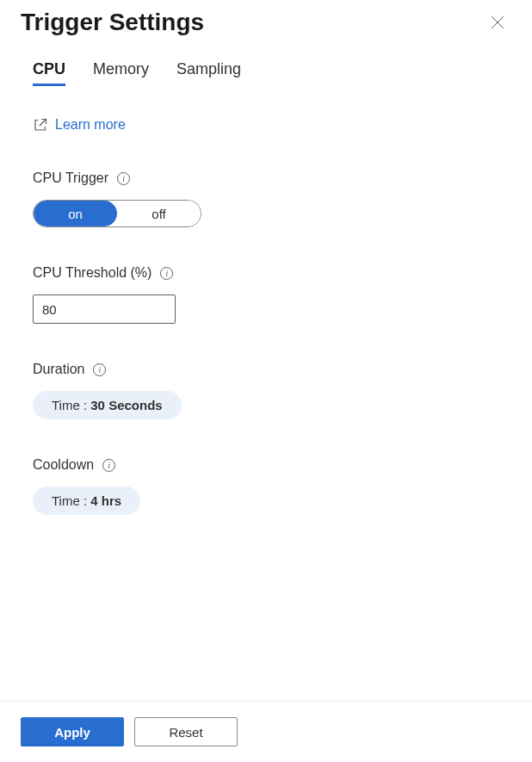 Image resolution: width=532 pixels, height=762 pixels. I want to click on reset-button: Reset, so click(186, 732).